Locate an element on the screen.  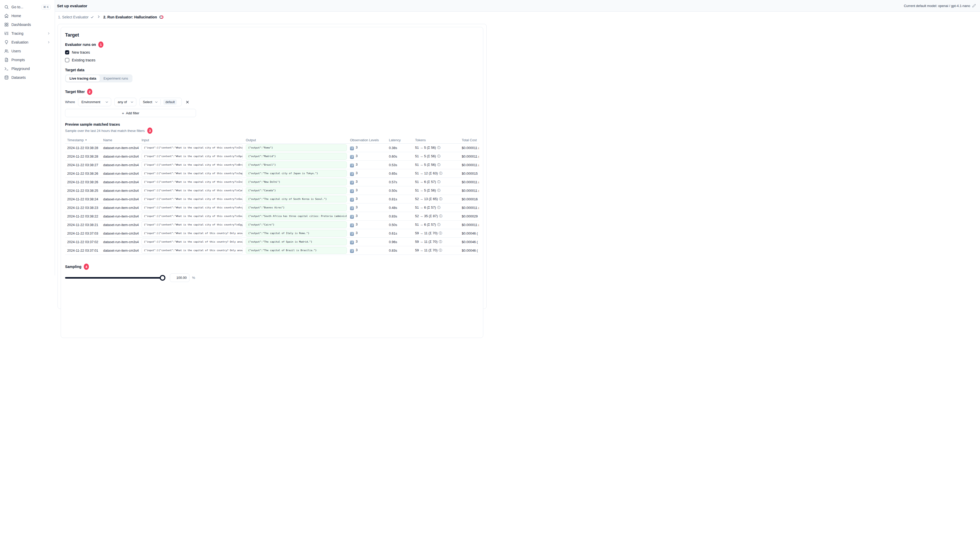
sidebar-item-home: Home is located at coordinates (27, 16).